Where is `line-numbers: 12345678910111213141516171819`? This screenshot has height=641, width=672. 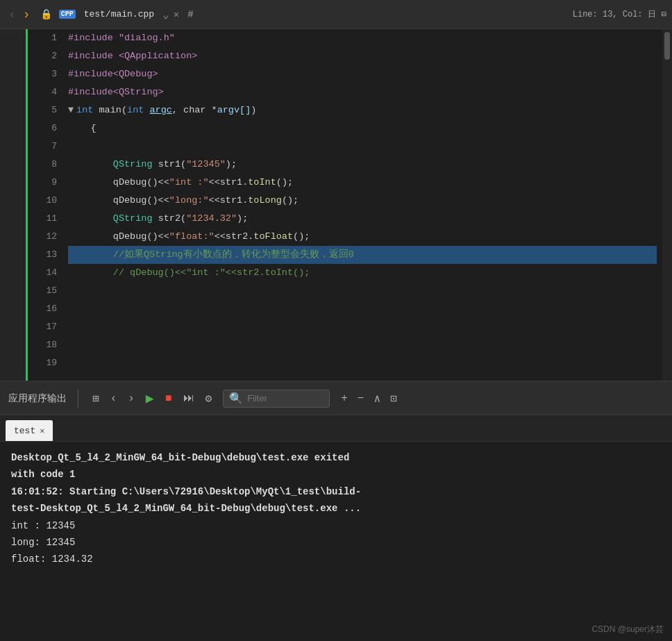 line-numbers: 12345678910111213141516171819 is located at coordinates (45, 205).